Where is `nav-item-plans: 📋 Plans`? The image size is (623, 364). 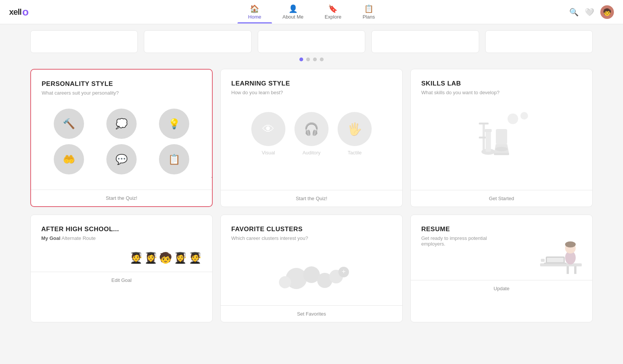
nav-item-plans: 📋 Plans is located at coordinates (369, 12).